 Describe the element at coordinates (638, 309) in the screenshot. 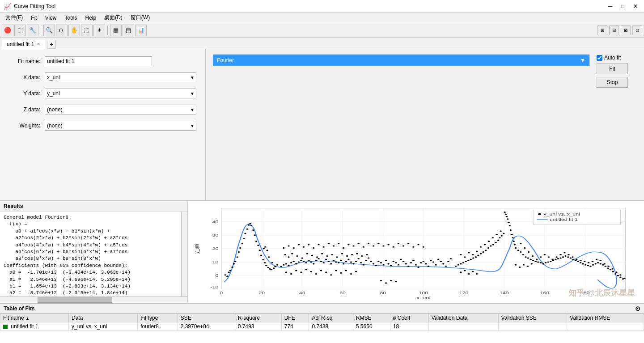

I see `table-expand-btn: ⊙` at that location.